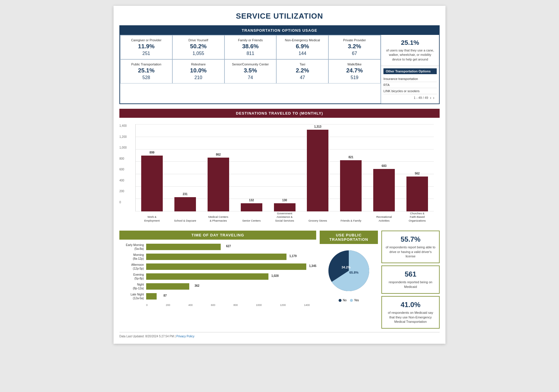 This screenshot has width=559, height=392. What do you see at coordinates (417, 194) in the screenshot?
I see `dest-bar: 562` at bounding box center [417, 194].